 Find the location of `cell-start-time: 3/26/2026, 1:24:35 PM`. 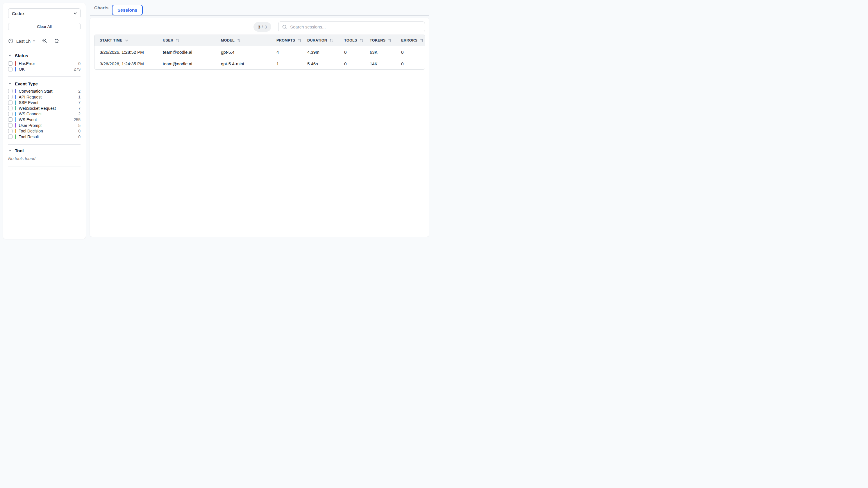

cell-start-time: 3/26/2026, 1:24:35 PM is located at coordinates (126, 64).